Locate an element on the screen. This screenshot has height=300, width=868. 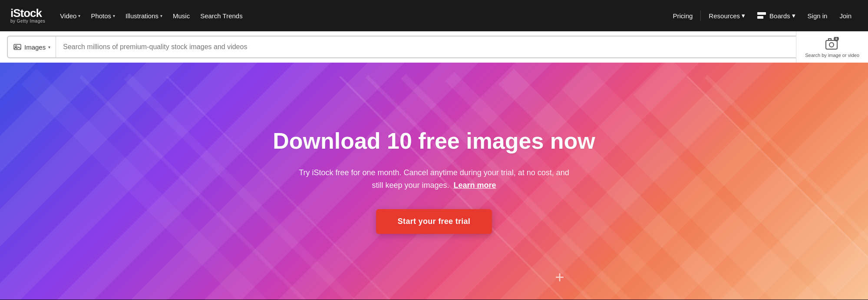
nav-label-search-trends: Search Trends is located at coordinates (221, 16).